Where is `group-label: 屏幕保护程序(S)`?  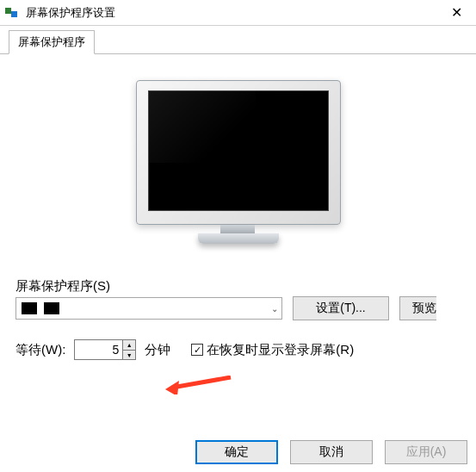 group-label: 屏幕保护程序(S) is located at coordinates (238, 286).